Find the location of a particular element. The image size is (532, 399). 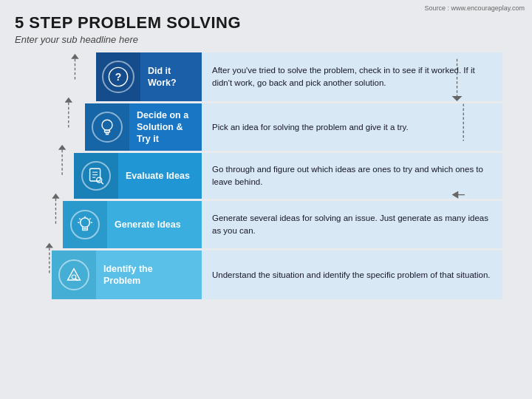

source-label: Source : www.encourageplay.com is located at coordinates (474, 8).